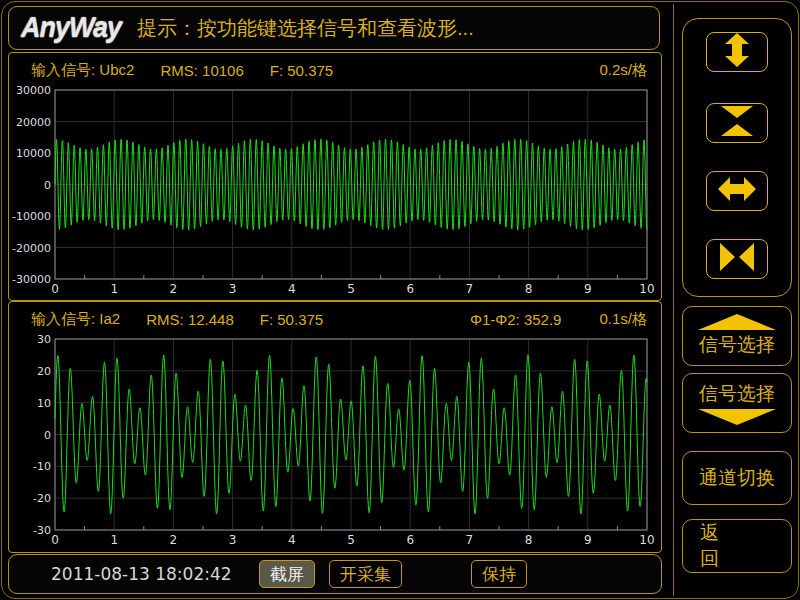 This screenshot has width=800, height=600. Describe the element at coordinates (737, 417) in the screenshot. I see `triangle-down-icon` at that location.